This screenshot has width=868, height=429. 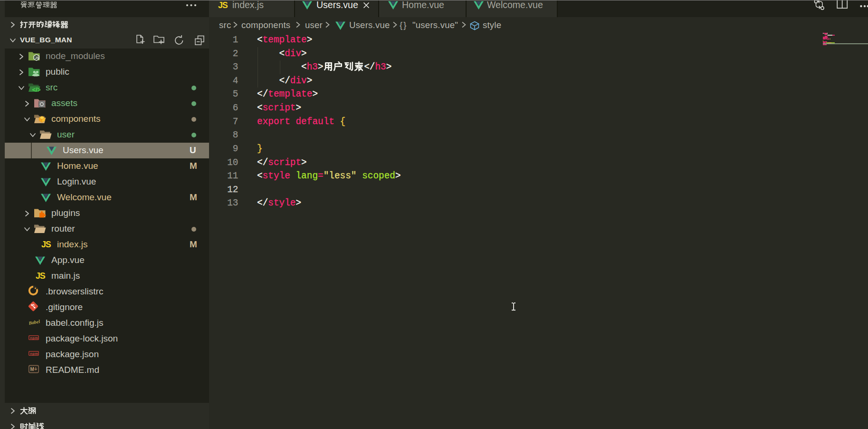 I want to click on svg-text: JS, so click(x=37, y=58).